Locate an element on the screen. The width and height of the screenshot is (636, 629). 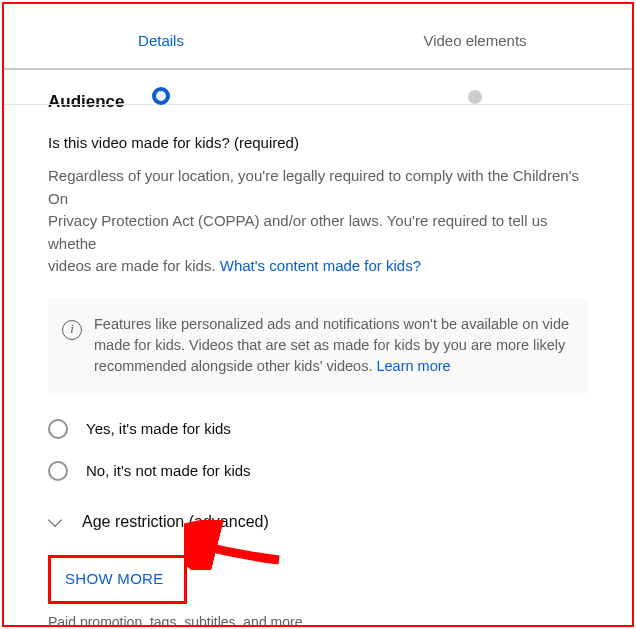
radio-yes-label: Yes, it's made for kids is located at coordinates (158, 428).